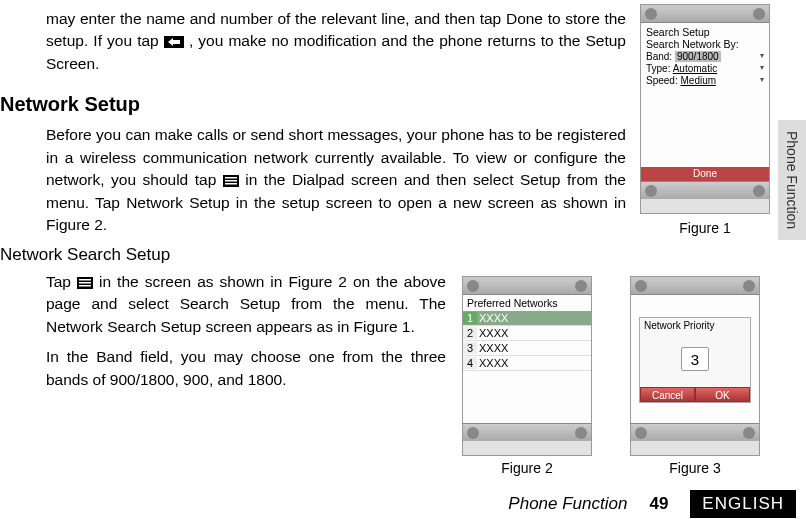  I want to click on side-tab: Phone Function, so click(792, 180).